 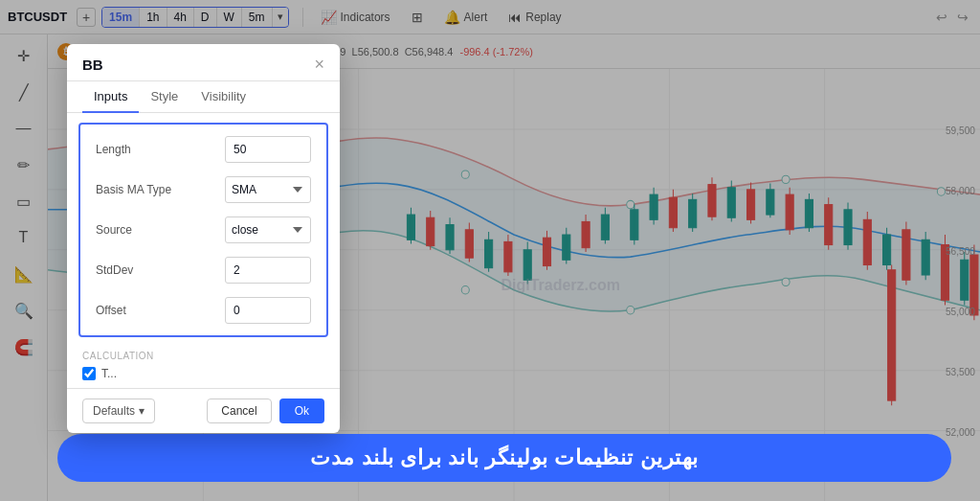 What do you see at coordinates (203, 63) in the screenshot?
I see `dialog-header: BB ×` at bounding box center [203, 63].